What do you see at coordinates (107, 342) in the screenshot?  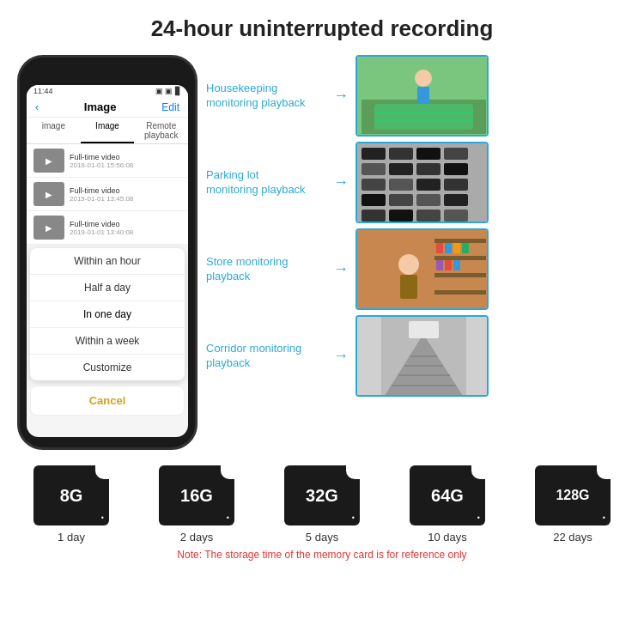 I see `dropdown-item-4: Within a week` at bounding box center [107, 342].